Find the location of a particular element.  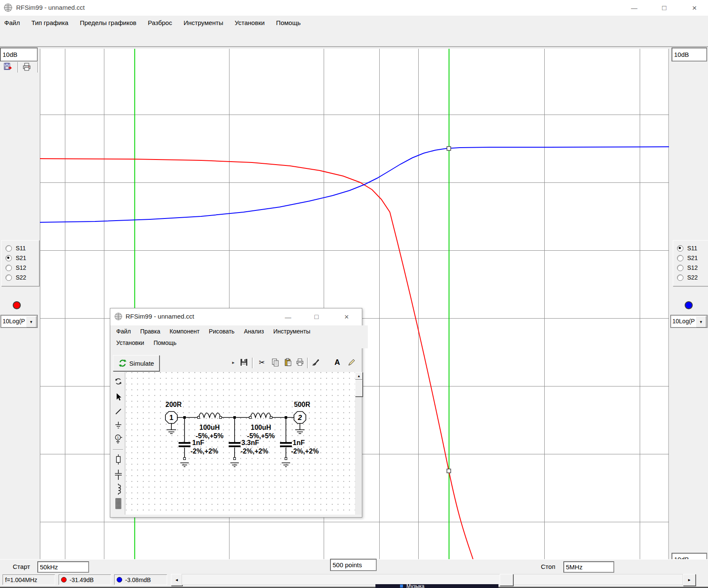

close-icon: × is located at coordinates (347, 317).